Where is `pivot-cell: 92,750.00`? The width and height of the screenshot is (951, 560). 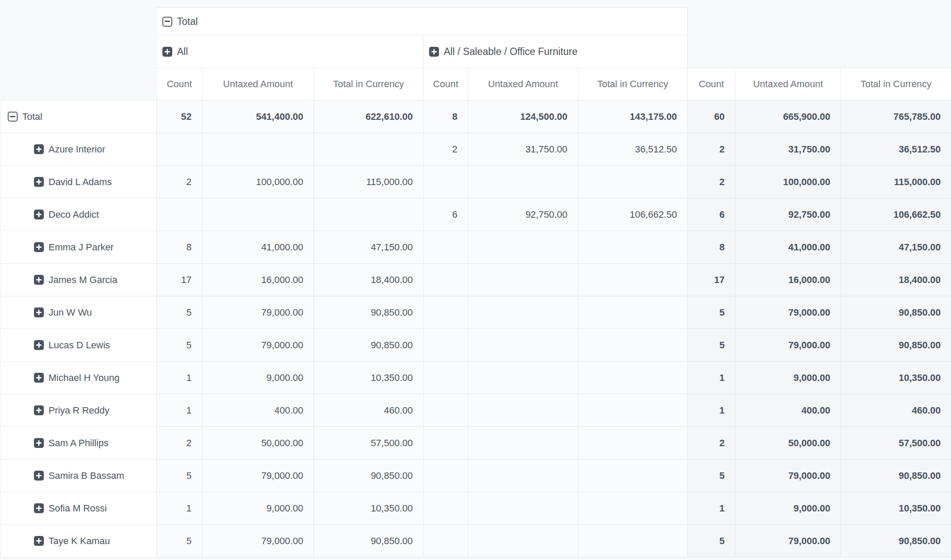 pivot-cell: 92,750.00 is located at coordinates (788, 215).